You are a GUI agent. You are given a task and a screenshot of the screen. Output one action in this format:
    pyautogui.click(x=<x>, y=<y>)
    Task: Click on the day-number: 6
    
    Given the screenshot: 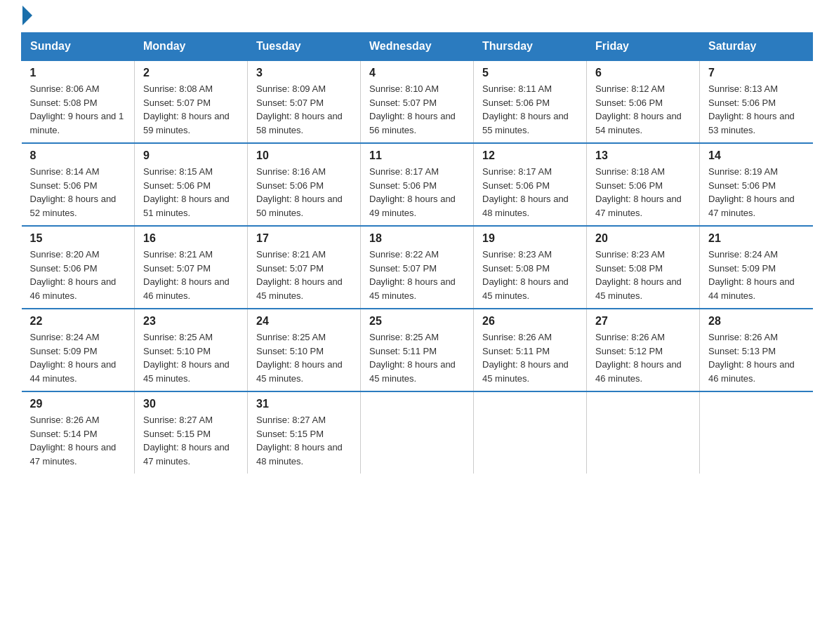 What is the action you would take?
    pyautogui.click(x=643, y=73)
    